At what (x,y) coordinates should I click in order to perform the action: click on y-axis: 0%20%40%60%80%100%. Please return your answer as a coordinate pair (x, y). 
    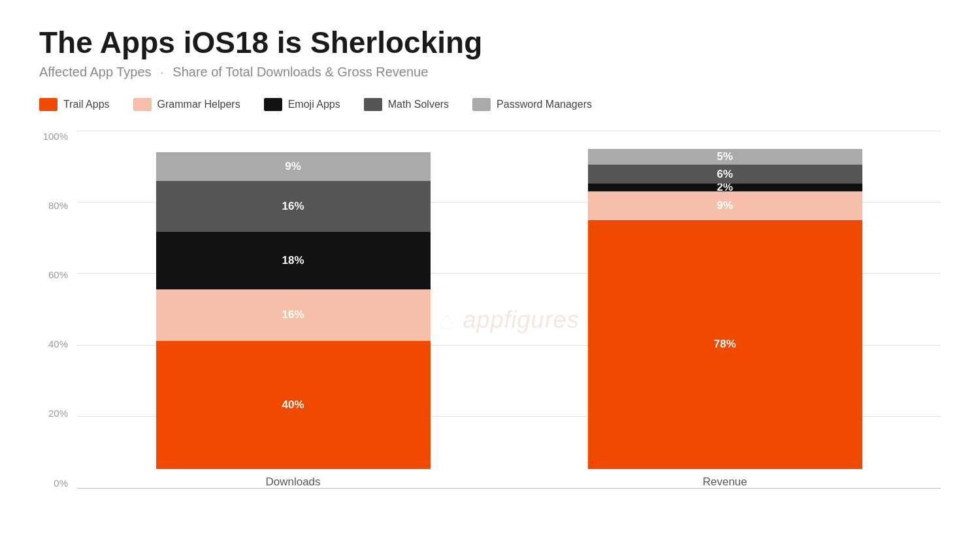
    Looking at the image, I should click on (58, 320).